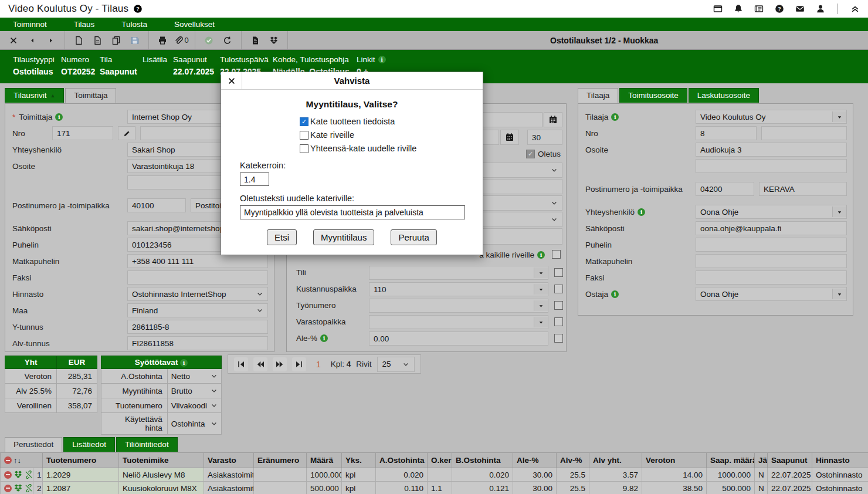 This screenshot has width=868, height=494. Describe the element at coordinates (359, 475) in the screenshot. I see `cell-yks: kpl` at that location.